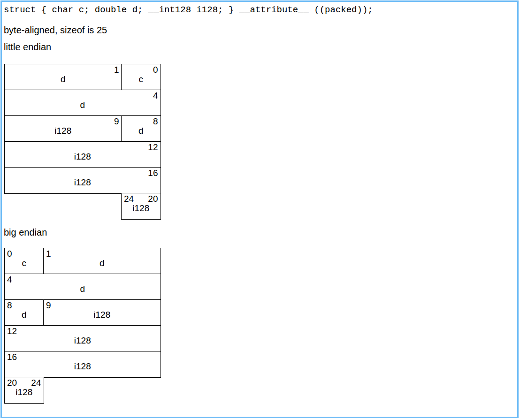  What do you see at coordinates (189, 10) in the screenshot?
I see `struct-declaration-code: struct { char c; double d; __int128 i128…` at bounding box center [189, 10].